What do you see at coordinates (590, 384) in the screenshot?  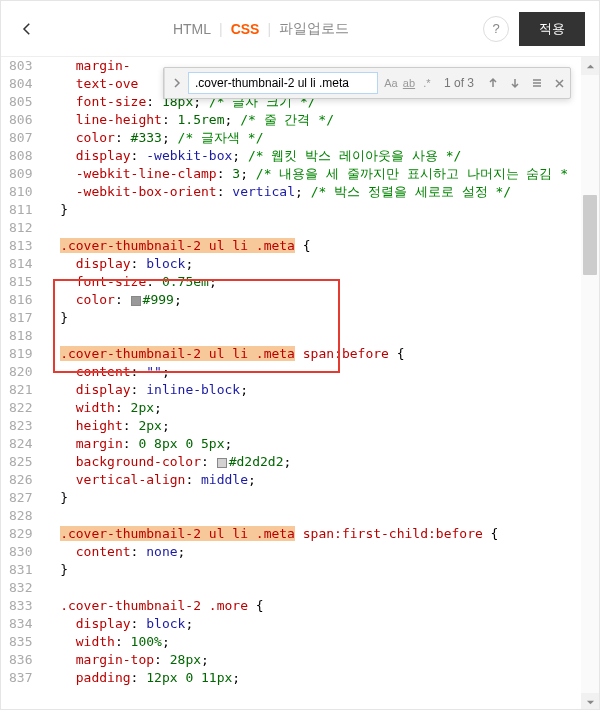 I see `scroll-track` at bounding box center [590, 384].